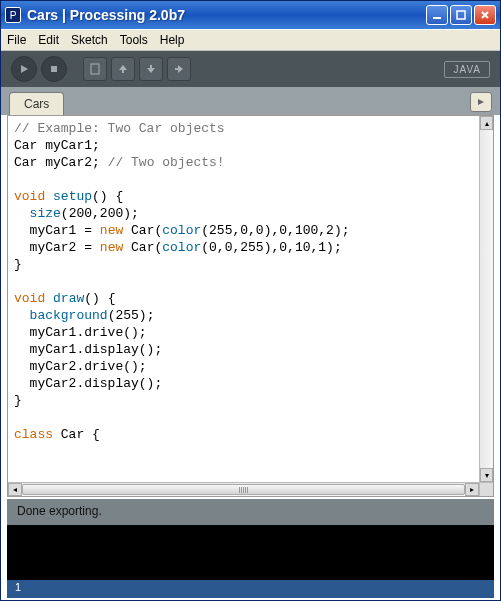  Describe the element at coordinates (120, 128) in the screenshot. I see `code-comment: // Example: Two Car objects` at that location.